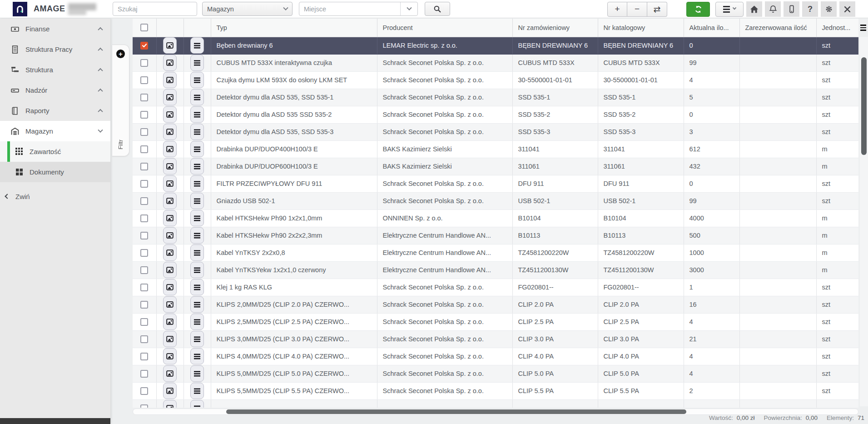 This screenshot has width=868, height=424. Describe the element at coordinates (773, 9) in the screenshot. I see `notifications-button` at that location.